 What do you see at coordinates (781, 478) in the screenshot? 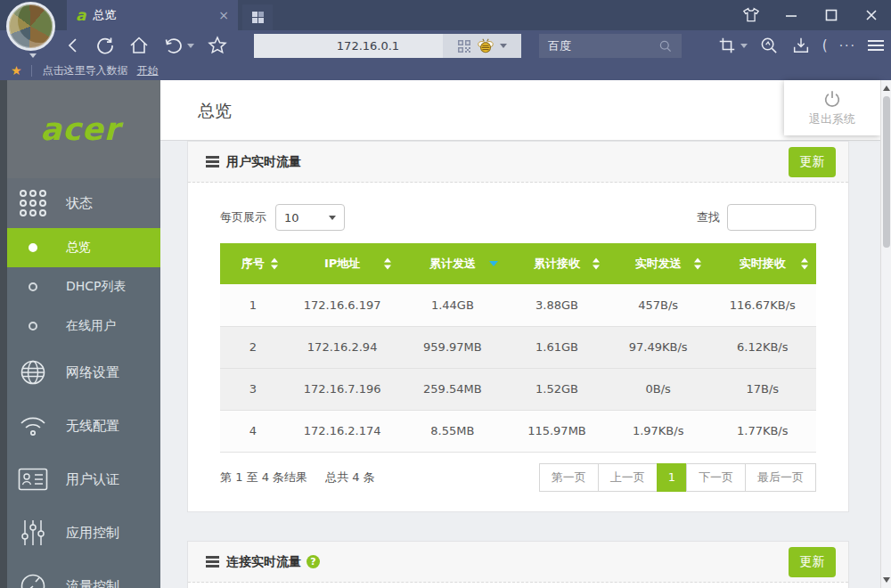
I see `last-page-button: 最后一页` at bounding box center [781, 478].